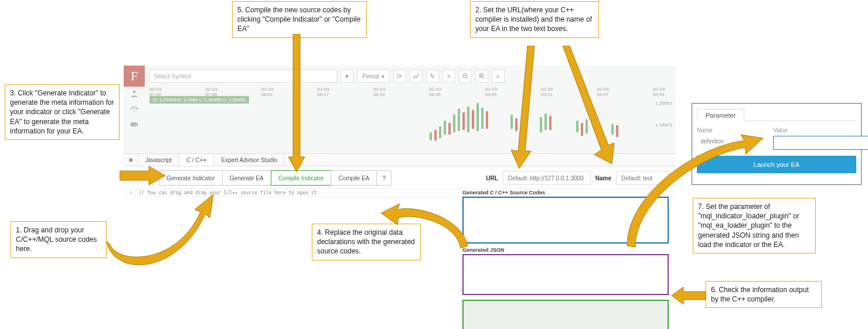  I want to click on left-rail, so click(134, 109).